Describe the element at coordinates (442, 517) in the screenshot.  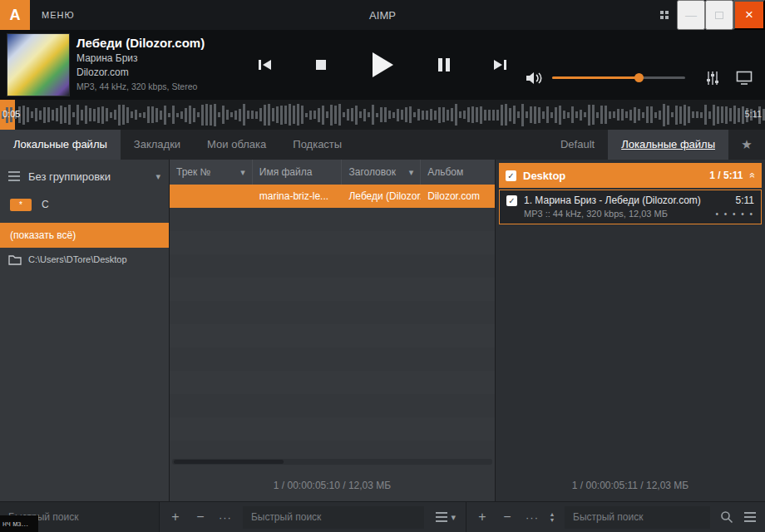
I see `list-view-icon` at that location.